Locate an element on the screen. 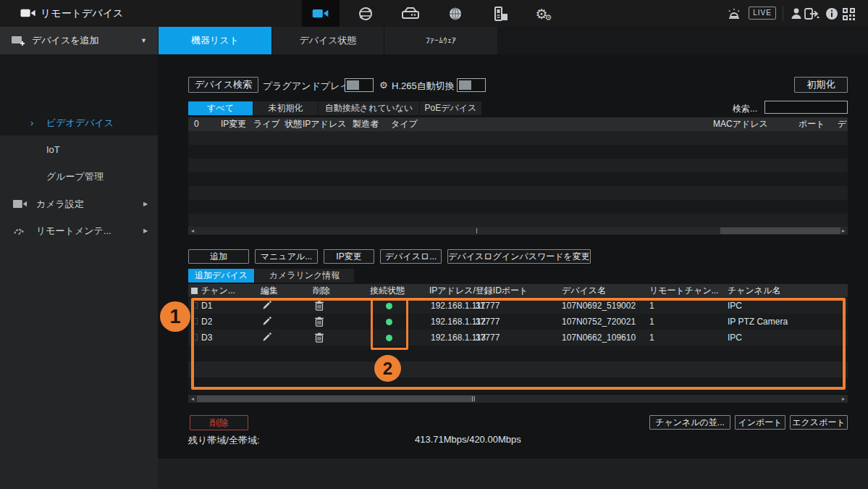 This screenshot has height=489, width=868. col-ip-port: IPアドレス/登録IDポート is located at coordinates (479, 291).